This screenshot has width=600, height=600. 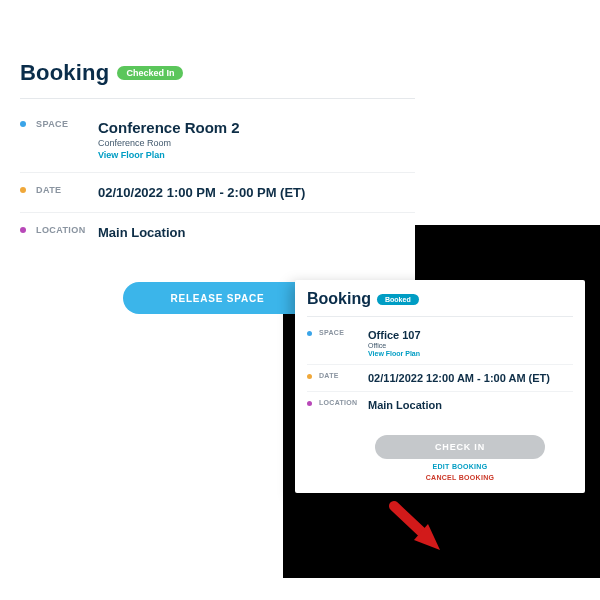 I want to click on row-date: DATE 02/11/2022 12:00 AM - 1:00 AM (ET), so click(x=440, y=378).